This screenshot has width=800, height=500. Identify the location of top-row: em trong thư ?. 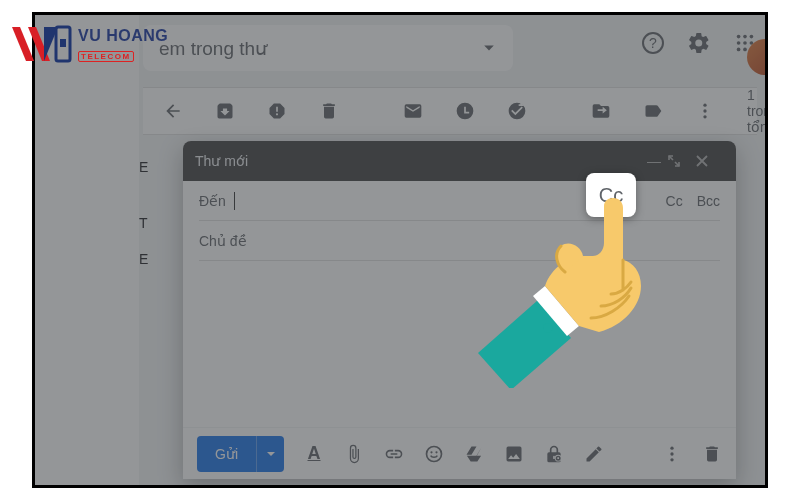
(452, 49).